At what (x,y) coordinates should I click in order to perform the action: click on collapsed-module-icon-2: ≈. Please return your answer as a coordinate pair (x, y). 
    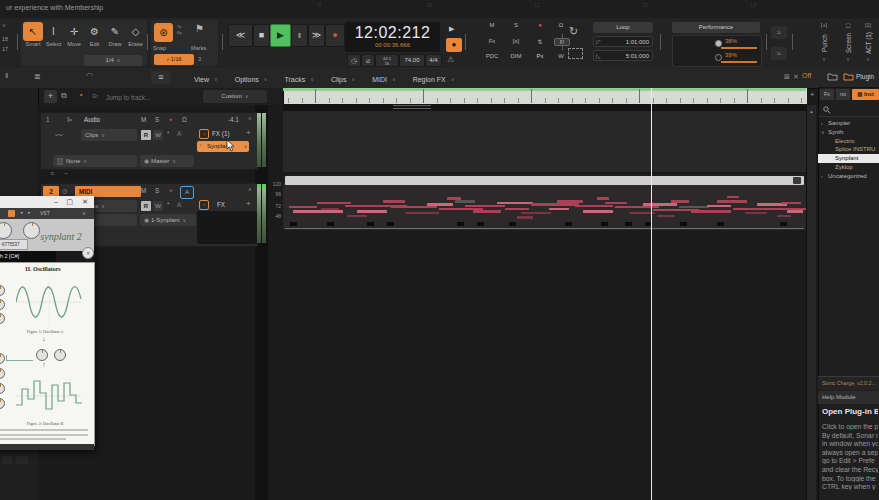
    Looking at the image, I should click on (779, 54).